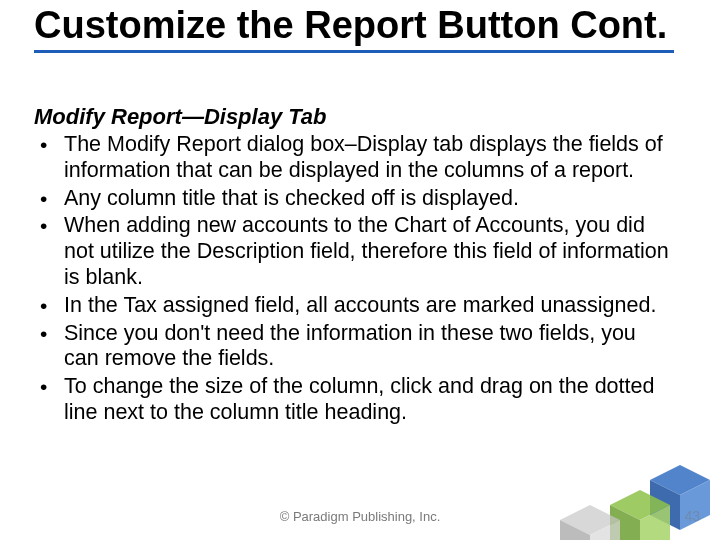  I want to click on list-item: Since you don't need the information in …, so click(354, 347).